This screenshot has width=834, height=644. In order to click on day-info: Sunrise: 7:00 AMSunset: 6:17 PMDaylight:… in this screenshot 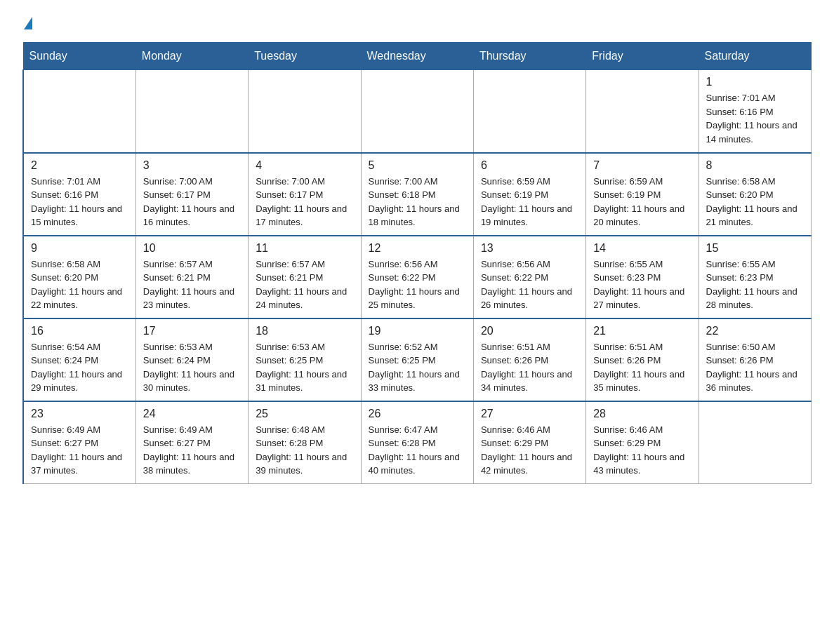, I will do `click(305, 202)`.